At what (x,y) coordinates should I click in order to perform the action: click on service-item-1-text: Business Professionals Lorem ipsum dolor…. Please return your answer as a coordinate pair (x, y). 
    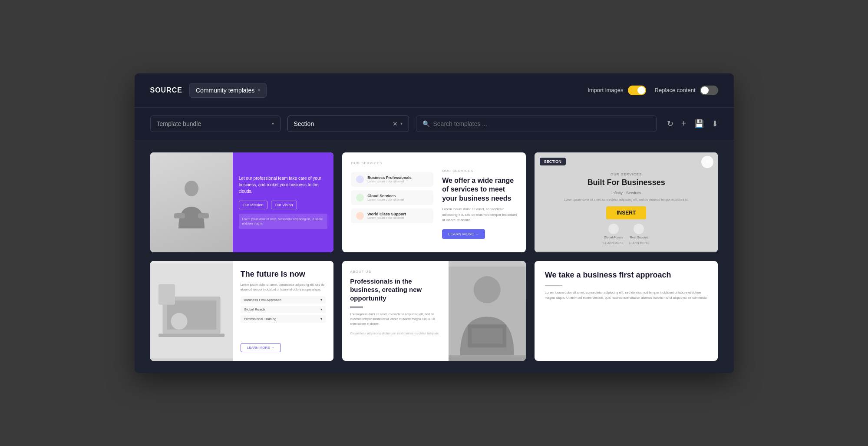
    Looking at the image, I should click on (389, 179).